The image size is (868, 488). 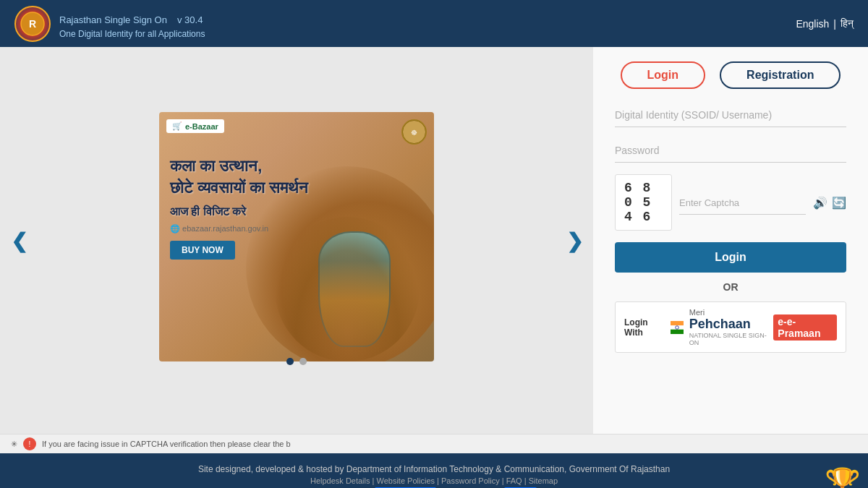 What do you see at coordinates (470, 481) in the screenshot?
I see `password-policy-link: Password Policy` at bounding box center [470, 481].